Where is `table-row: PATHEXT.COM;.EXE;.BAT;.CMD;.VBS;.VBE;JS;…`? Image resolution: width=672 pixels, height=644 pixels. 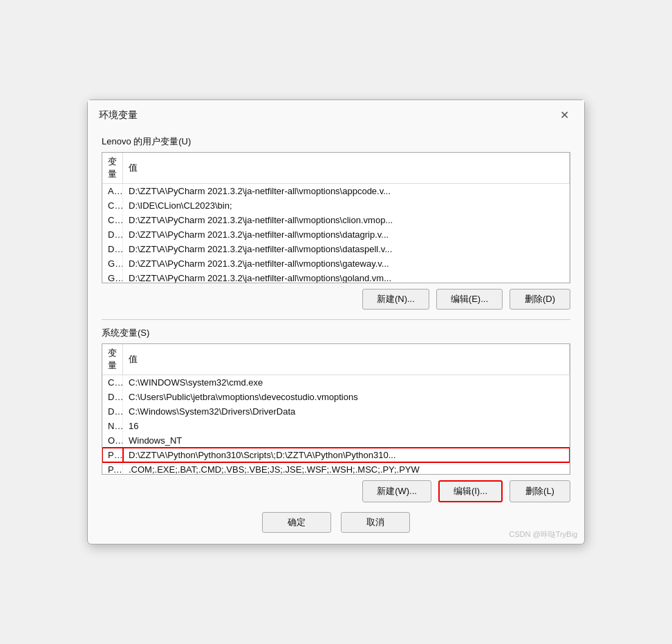
table-row: PATHEXT.COM;.EXE;.BAT;.CMD;.VBS;.VBE;JS;… is located at coordinates (336, 468).